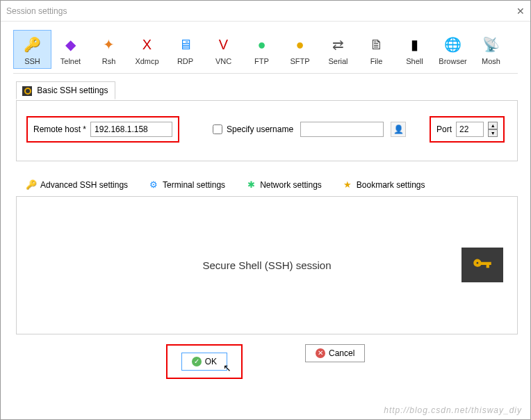  What do you see at coordinates (348, 185) in the screenshot?
I see `tab-icon: ★` at bounding box center [348, 185].